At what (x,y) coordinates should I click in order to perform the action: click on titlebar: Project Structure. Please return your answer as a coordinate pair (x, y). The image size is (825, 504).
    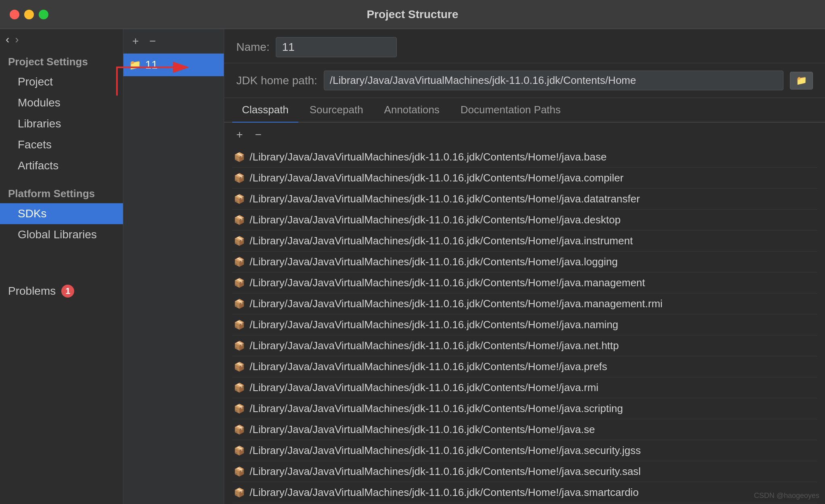
    Looking at the image, I should click on (412, 15).